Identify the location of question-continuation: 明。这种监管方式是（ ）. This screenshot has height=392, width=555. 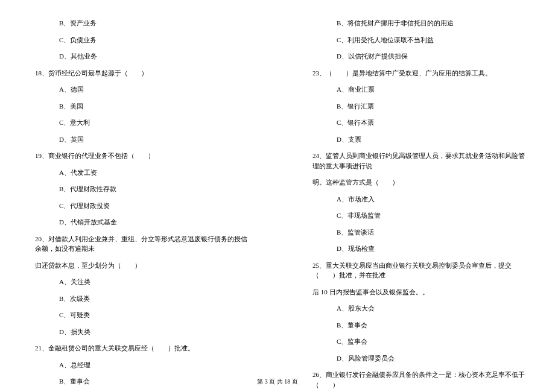
(416, 182).